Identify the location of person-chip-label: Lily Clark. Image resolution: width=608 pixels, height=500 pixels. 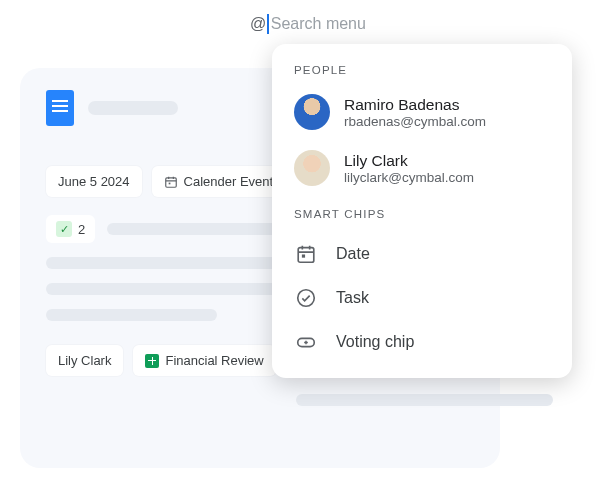
(84, 360).